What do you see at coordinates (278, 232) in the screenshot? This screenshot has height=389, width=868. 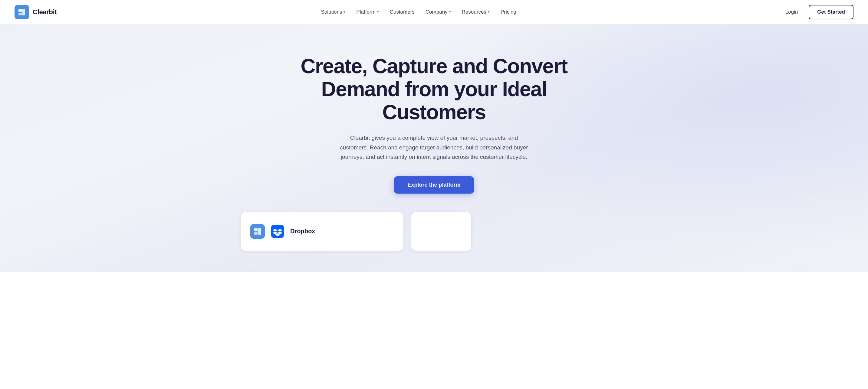 I see `dropbox-icon` at bounding box center [278, 232].